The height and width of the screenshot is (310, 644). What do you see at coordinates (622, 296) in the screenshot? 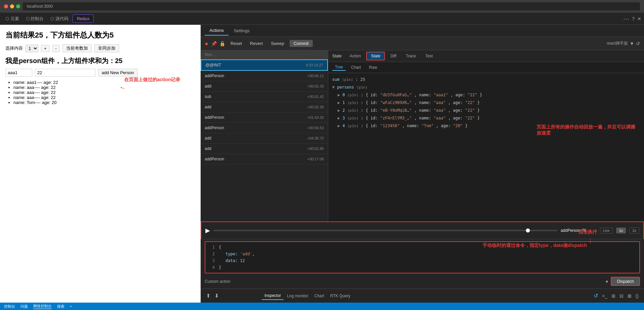
I see `grid2-icon: ⊟` at bounding box center [622, 296].